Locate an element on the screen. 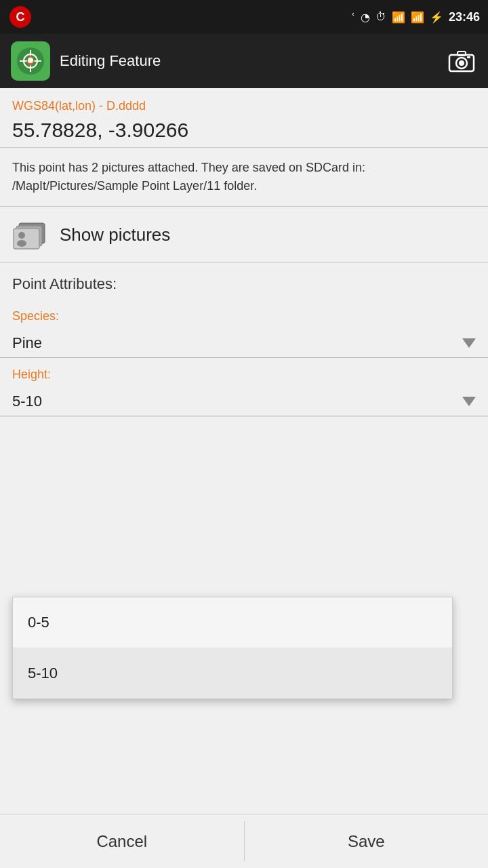 The height and width of the screenshot is (868, 488). species-value: Pine is located at coordinates (27, 343).